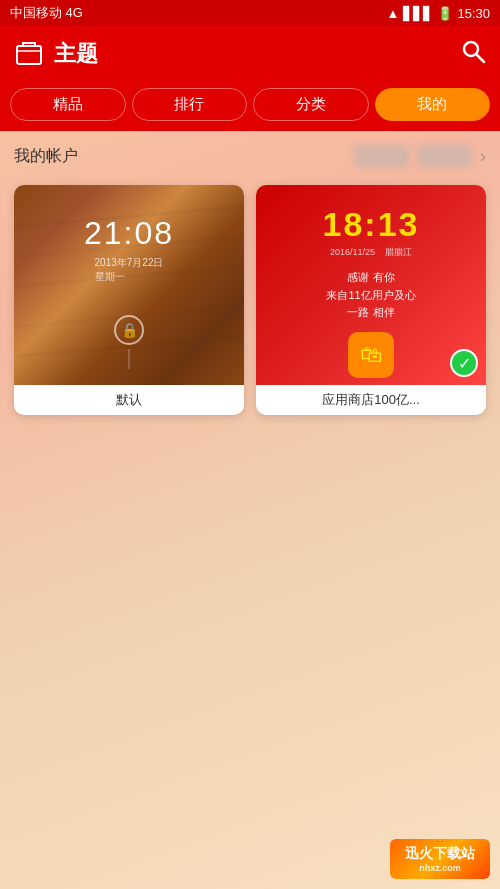 This screenshot has height=889, width=500. Describe the element at coordinates (46, 156) in the screenshot. I see `my-account-label: 我的帐户` at that location.